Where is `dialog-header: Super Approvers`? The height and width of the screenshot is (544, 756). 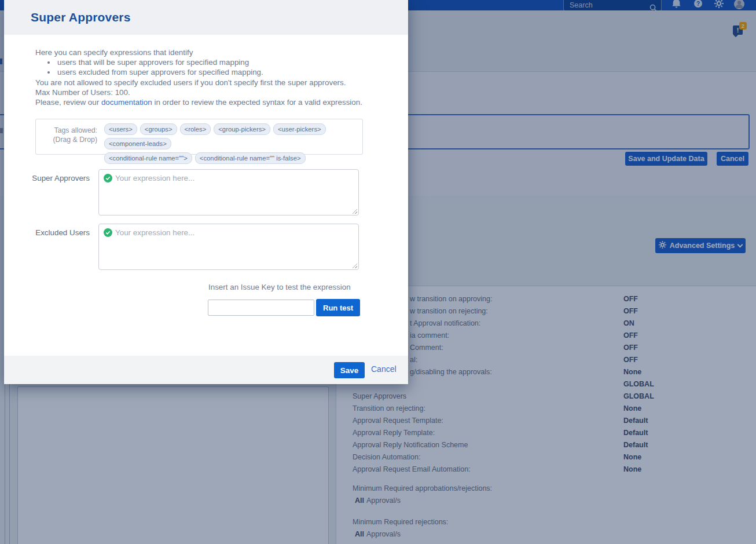 dialog-header: Super Approvers is located at coordinates (206, 17).